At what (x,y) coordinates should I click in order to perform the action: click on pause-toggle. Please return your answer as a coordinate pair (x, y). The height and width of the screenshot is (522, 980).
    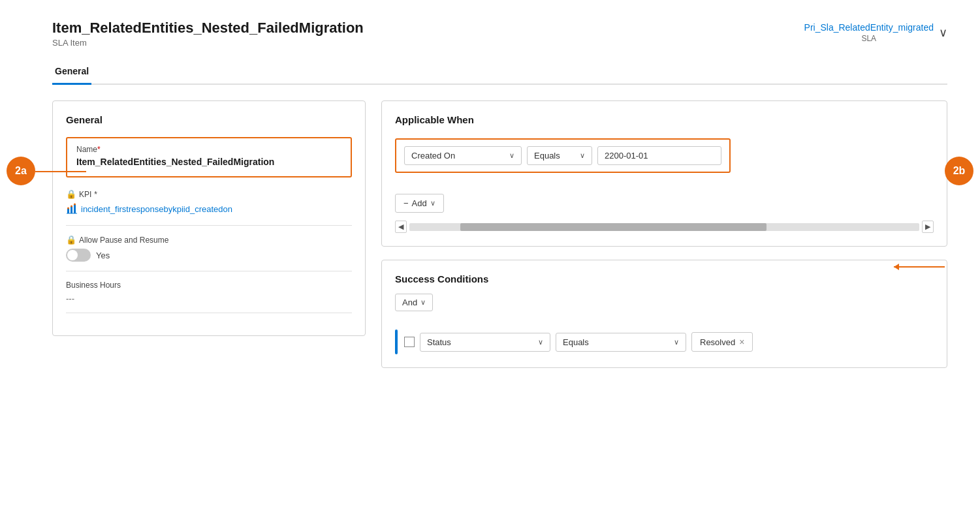
    Looking at the image, I should click on (78, 255).